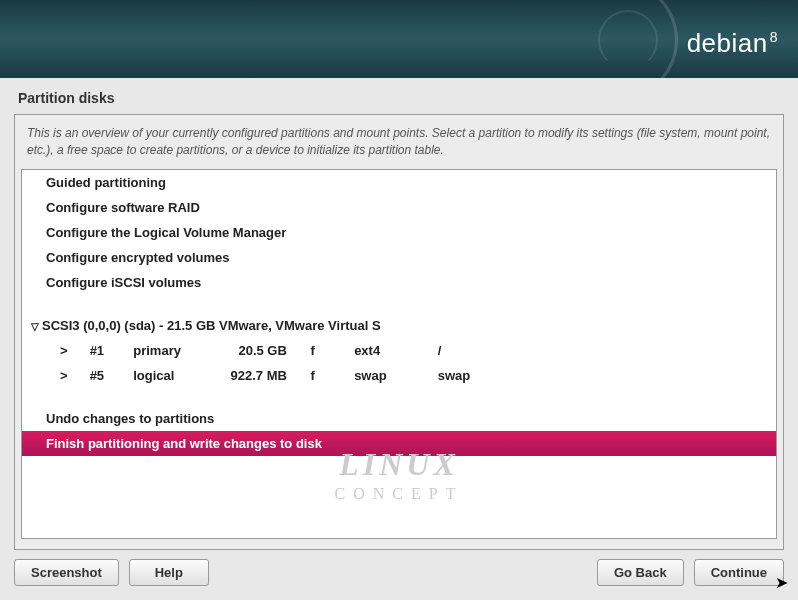 This screenshot has height=600, width=798. I want to click on continue-button: Continue, so click(739, 572).